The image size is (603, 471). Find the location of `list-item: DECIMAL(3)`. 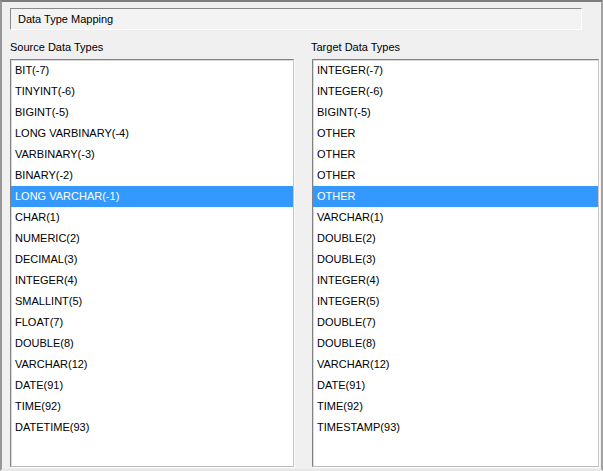

list-item: DECIMAL(3) is located at coordinates (152, 260).